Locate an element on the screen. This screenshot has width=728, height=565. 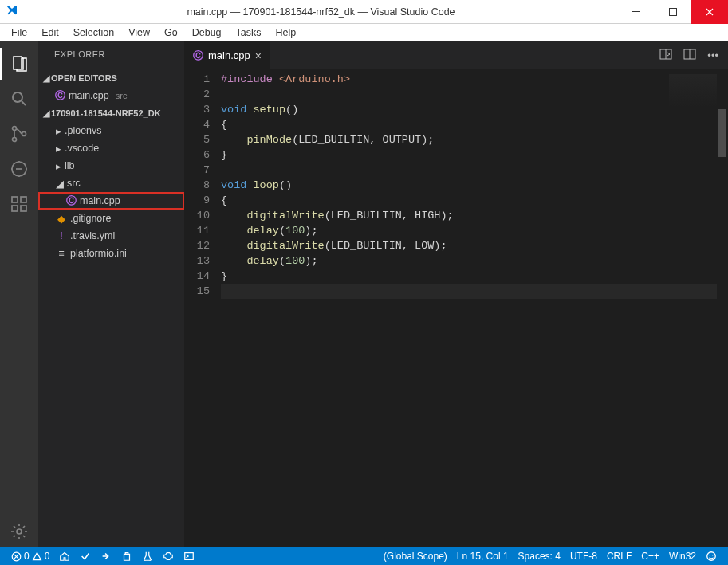
workspace-header: ◢ 170901-181544-NRF52_DK is located at coordinates (112, 113).